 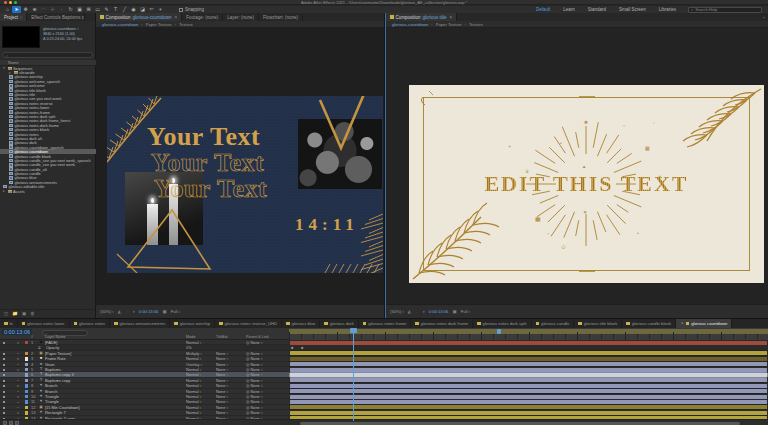 I want to click on horizontal-scrollbar, so click(x=520, y=424).